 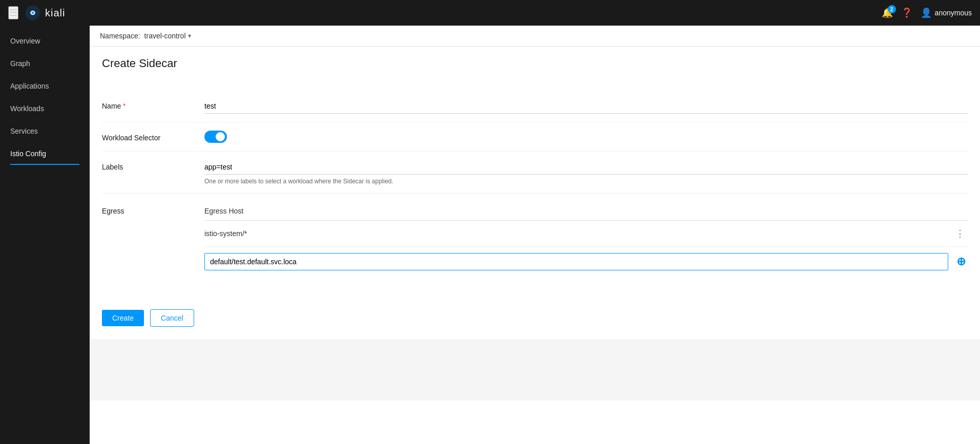 What do you see at coordinates (153, 165) in the screenshot?
I see `labels-label: Labels` at bounding box center [153, 165].